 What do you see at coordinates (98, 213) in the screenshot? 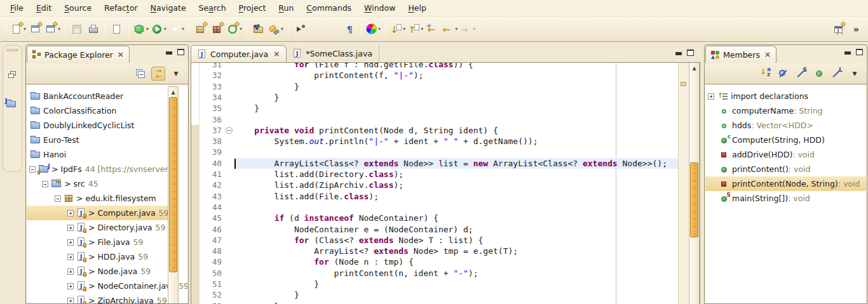
I see `tree-item: J> Computer.java59` at bounding box center [98, 213].